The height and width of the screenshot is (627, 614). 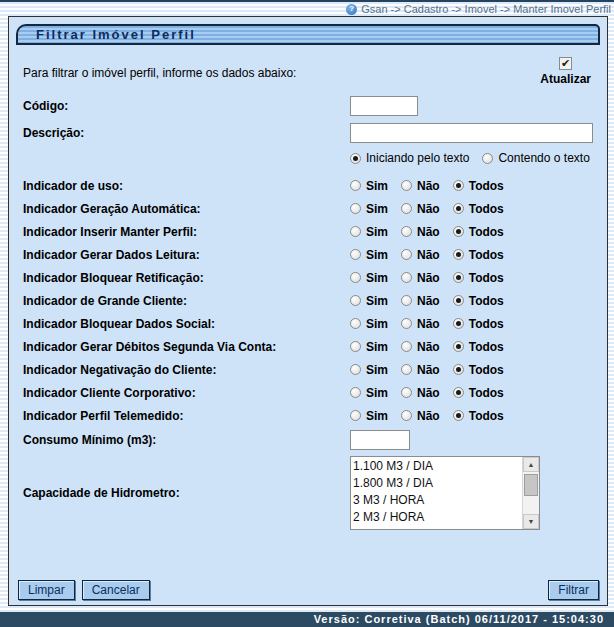 I want to click on scrollbar-up-icon: ▲, so click(x=531, y=464).